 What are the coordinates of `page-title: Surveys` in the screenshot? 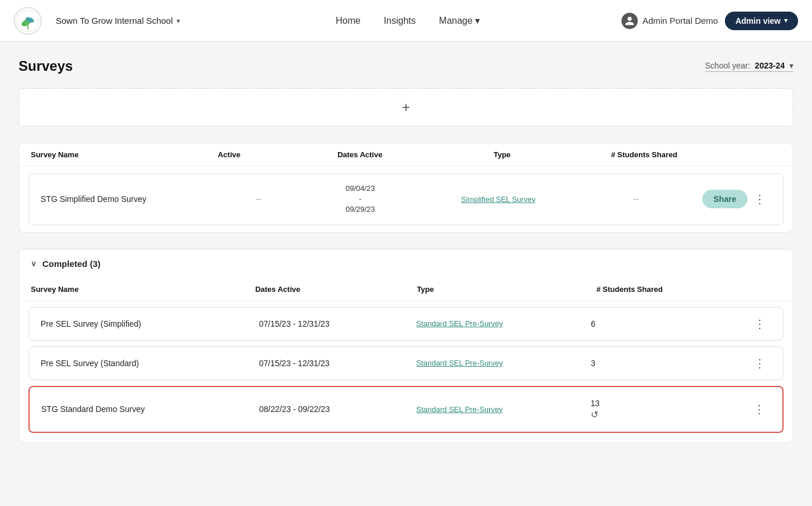 It's located at (45, 66).